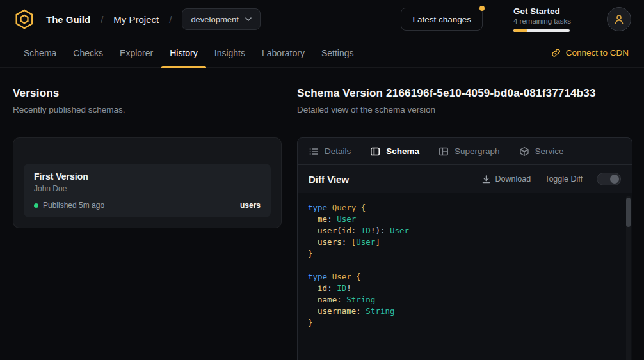  What do you see at coordinates (469, 152) in the screenshot?
I see `tab-supergraph: Supergraph` at bounding box center [469, 152].